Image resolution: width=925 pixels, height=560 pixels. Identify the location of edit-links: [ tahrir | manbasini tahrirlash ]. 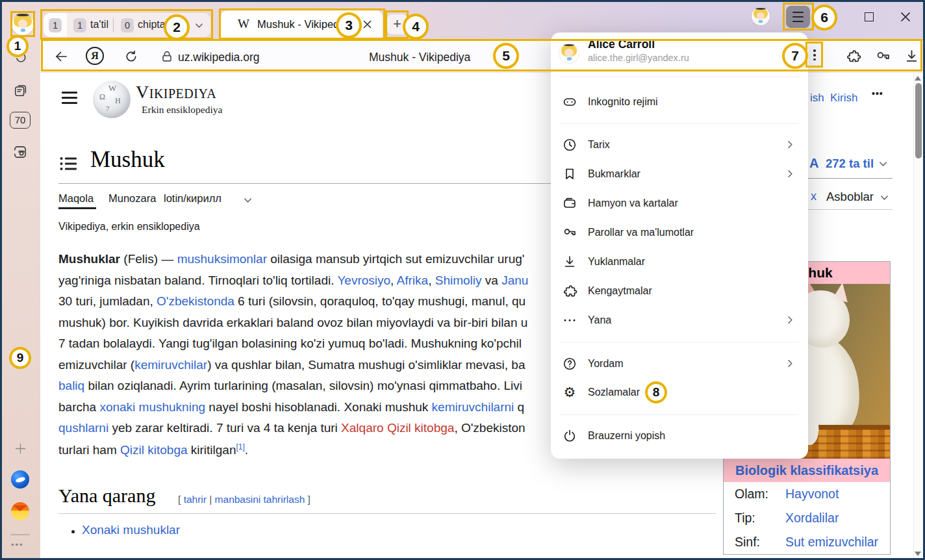
(244, 500).